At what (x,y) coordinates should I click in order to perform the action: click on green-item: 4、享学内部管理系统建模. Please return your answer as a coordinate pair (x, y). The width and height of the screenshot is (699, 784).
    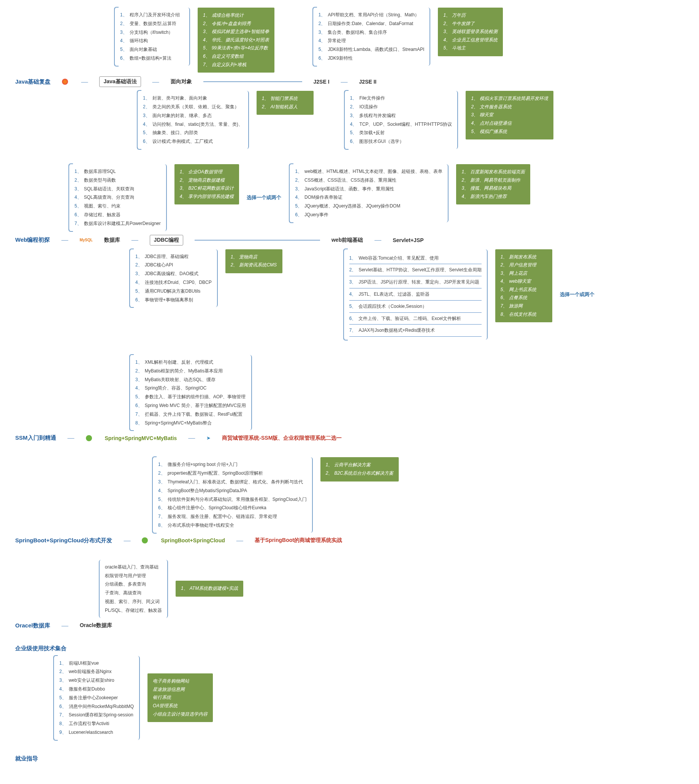
    Looking at the image, I should click on (207, 197).